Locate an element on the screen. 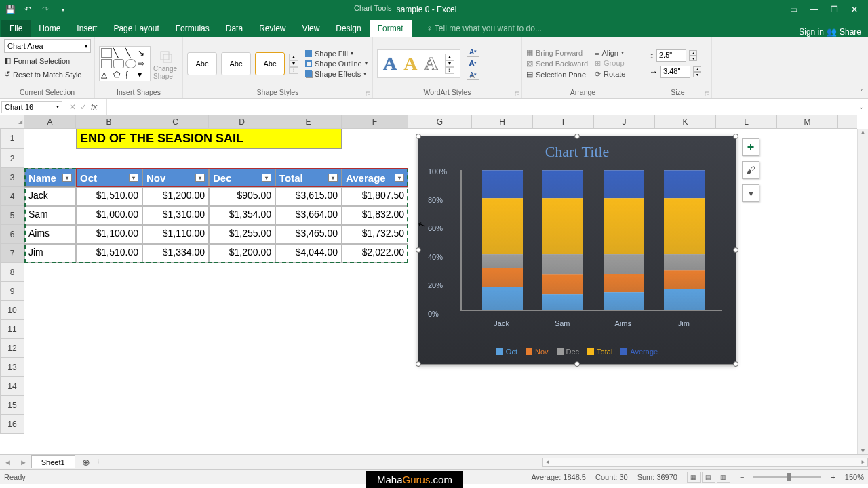 This screenshot has width=868, height=488. column-header: M is located at coordinates (808, 122).